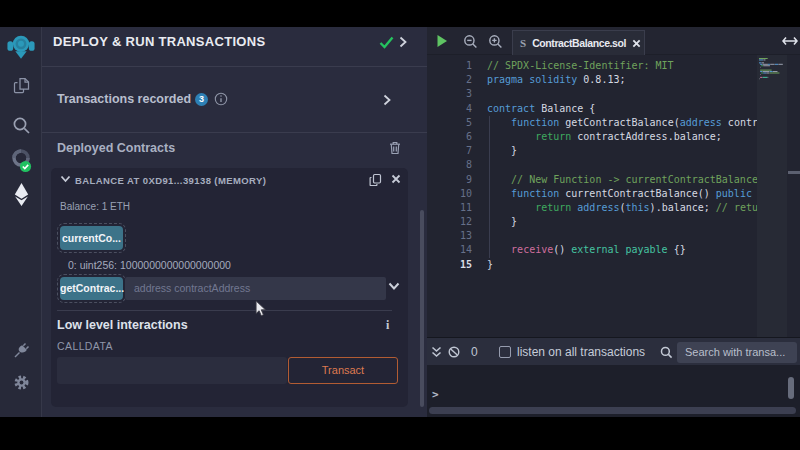 Image resolution: width=800 pixels, height=450 pixels. What do you see at coordinates (578, 42) in the screenshot?
I see `tab-contractbalance-sol: S ContractBalance.sol` at bounding box center [578, 42].